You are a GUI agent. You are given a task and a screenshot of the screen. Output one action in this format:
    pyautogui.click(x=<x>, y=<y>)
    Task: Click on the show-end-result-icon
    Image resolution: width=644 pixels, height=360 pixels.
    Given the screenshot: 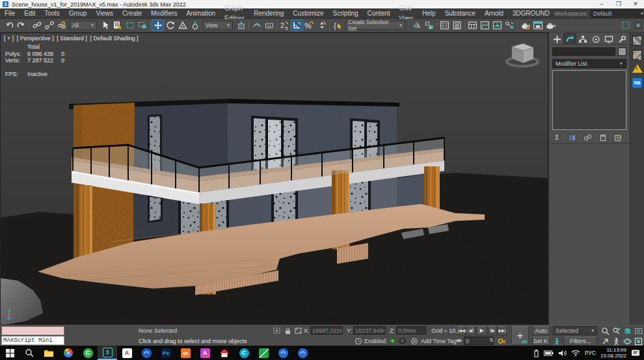 What is the action you would take?
    pyautogui.click(x=572, y=138)
    